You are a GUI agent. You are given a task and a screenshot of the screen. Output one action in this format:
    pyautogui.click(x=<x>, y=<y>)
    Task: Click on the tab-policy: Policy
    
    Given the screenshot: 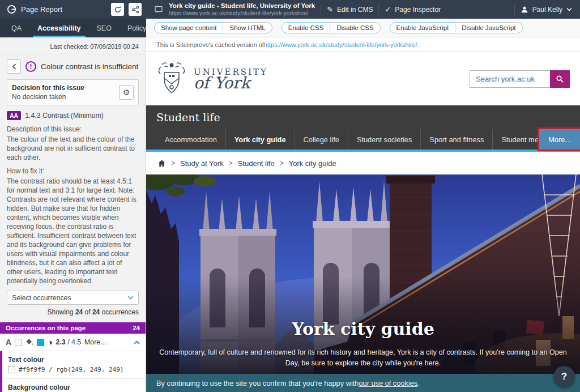 What is the action you would take?
    pyautogui.click(x=137, y=28)
    